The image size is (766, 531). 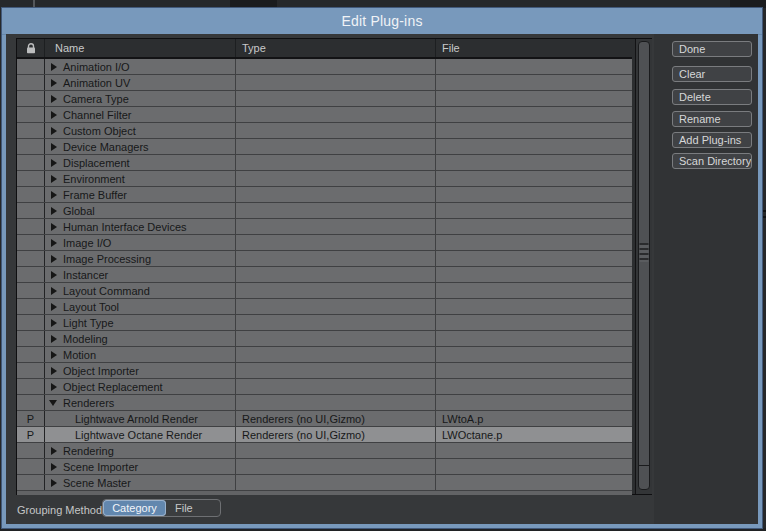 What do you see at coordinates (91, 307) in the screenshot?
I see `plugin-name-label: Layout Tool` at bounding box center [91, 307].